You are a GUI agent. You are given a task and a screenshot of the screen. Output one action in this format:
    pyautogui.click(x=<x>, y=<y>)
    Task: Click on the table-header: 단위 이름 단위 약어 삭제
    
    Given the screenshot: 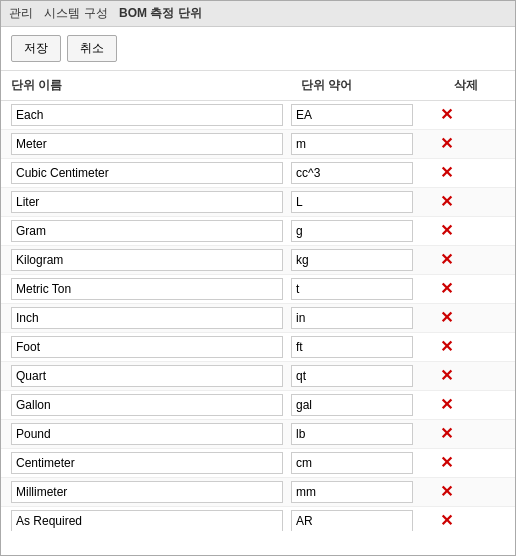 What is the action you would take?
    pyautogui.click(x=258, y=86)
    